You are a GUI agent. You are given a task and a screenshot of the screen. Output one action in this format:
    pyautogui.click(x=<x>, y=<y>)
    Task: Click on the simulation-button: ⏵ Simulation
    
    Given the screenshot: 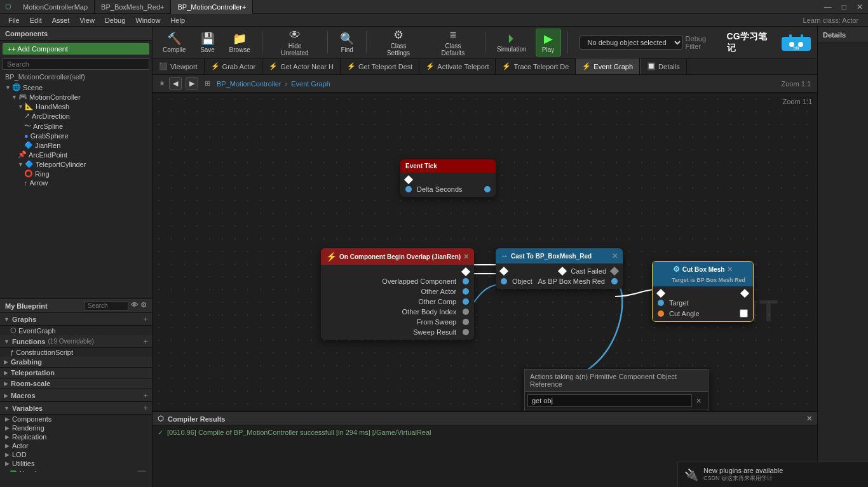 What is the action you would take?
    pyautogui.click(x=512, y=42)
    